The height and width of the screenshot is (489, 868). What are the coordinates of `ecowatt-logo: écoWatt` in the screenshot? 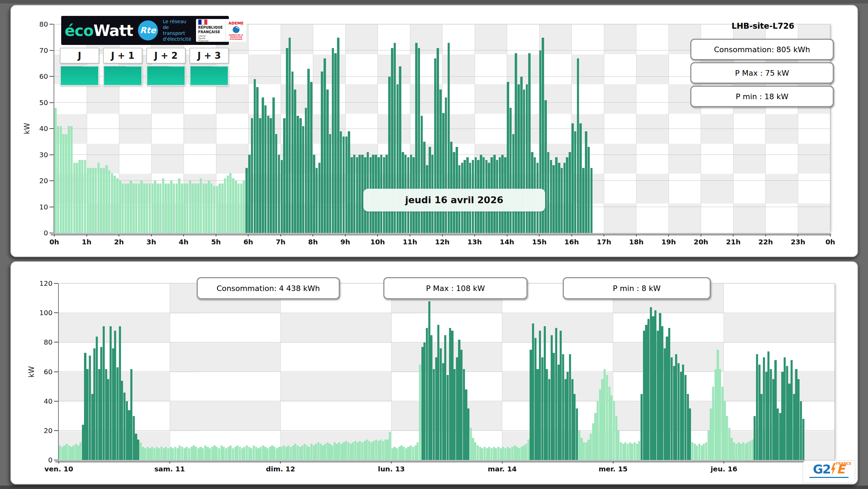 It's located at (99, 30).